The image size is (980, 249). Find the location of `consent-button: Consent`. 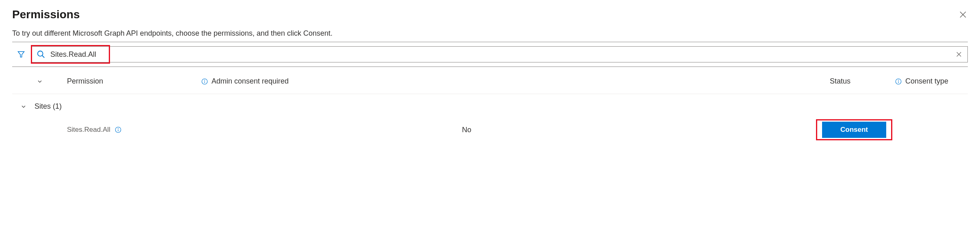

consent-button: Consent is located at coordinates (854, 130).